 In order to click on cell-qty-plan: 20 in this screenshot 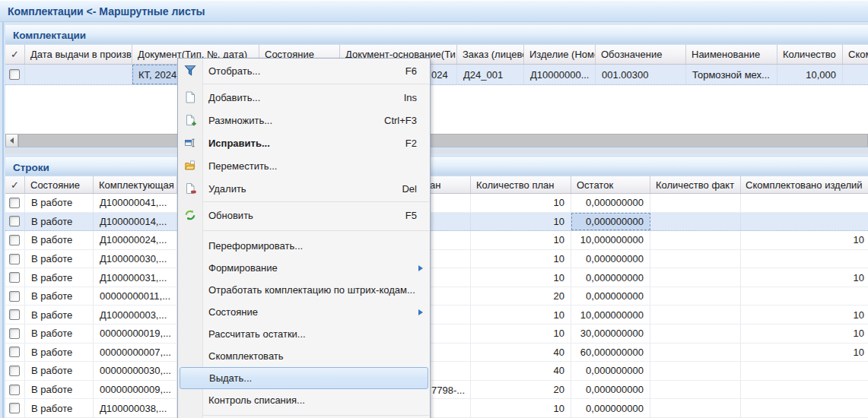, I will do `click(521, 296)`.